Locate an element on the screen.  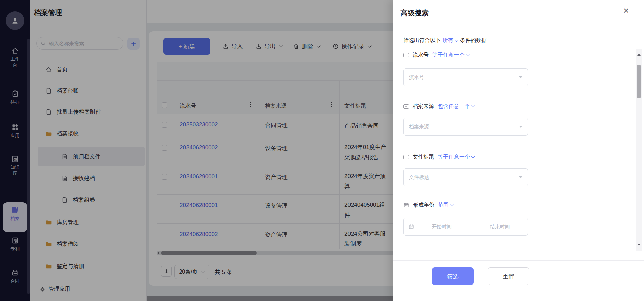
source-value-select: 档案来源 is located at coordinates (466, 127).